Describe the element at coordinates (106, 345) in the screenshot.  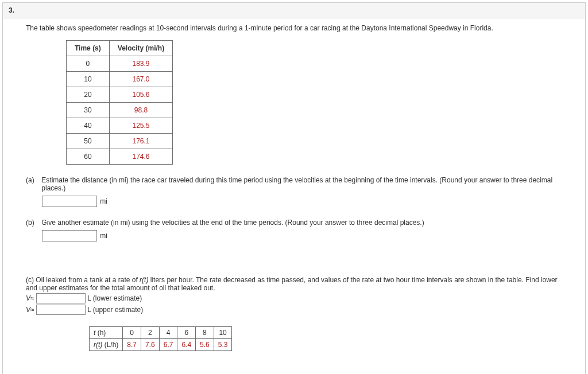
I see `oil-rate-header: r(t) (L/h)` at that location.